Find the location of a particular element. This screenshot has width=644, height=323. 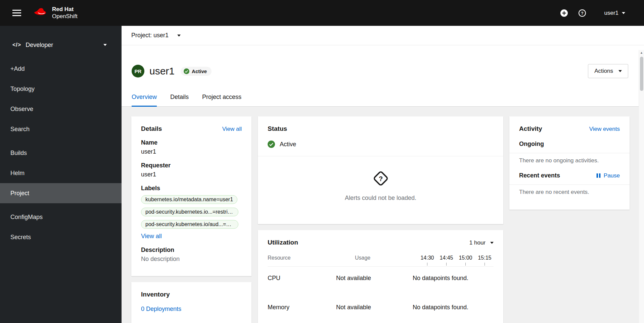

help-icon: ? is located at coordinates (582, 13).